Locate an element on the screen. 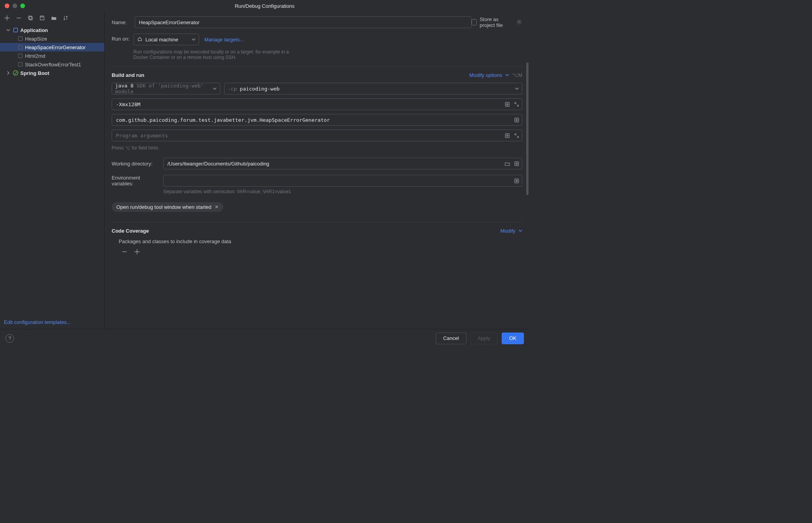 Image resolution: width=812 pixels, height=523 pixels. tree-group-label: Application is located at coordinates (34, 30).